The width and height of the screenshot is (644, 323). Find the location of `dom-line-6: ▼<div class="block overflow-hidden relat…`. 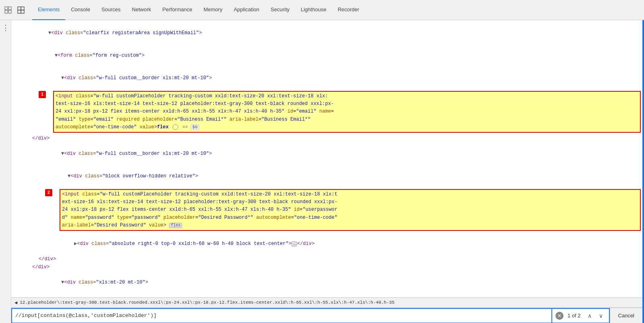

dom-line-6: ▼<div class="block overflow-hidden relat… is located at coordinates (327, 176).